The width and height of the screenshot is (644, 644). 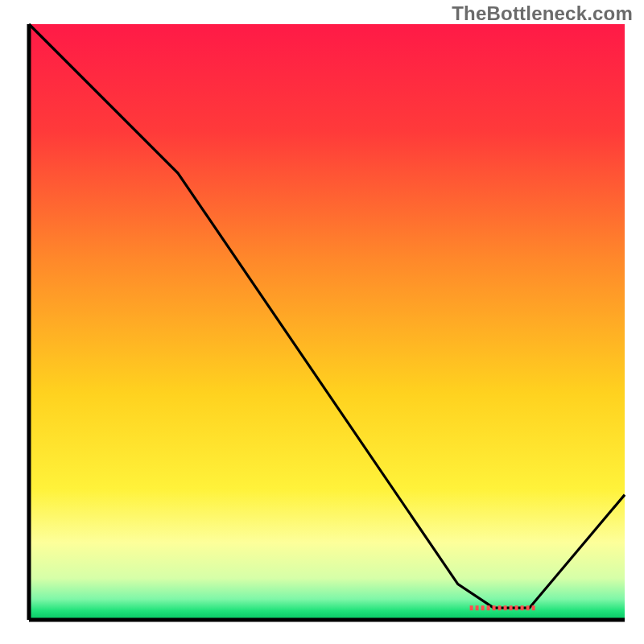 What do you see at coordinates (543, 14) in the screenshot?
I see `watermark-label: TheBottleneck.com` at bounding box center [543, 14].